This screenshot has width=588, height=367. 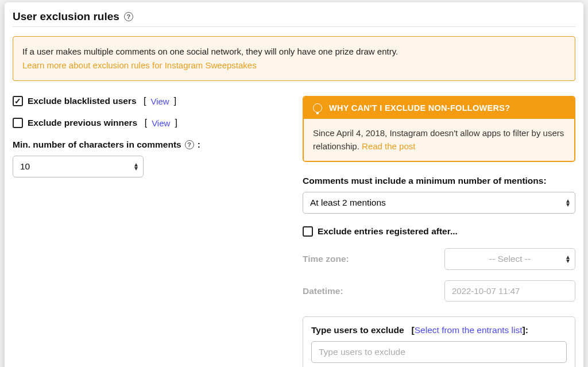 I want to click on exclude-blacklisted-row: Exclude blacklisted users [View], so click(x=149, y=101).